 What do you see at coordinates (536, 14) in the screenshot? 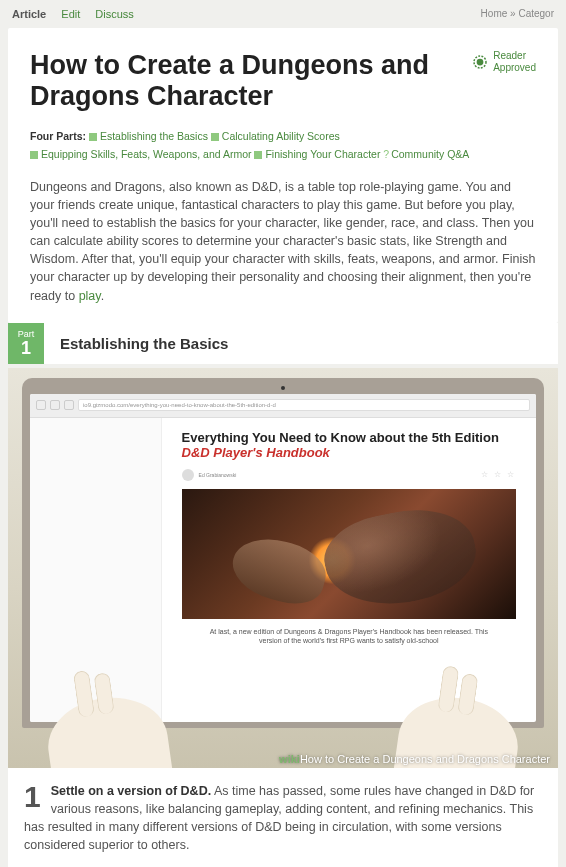
I see `crumb-category: Categor` at bounding box center [536, 14].